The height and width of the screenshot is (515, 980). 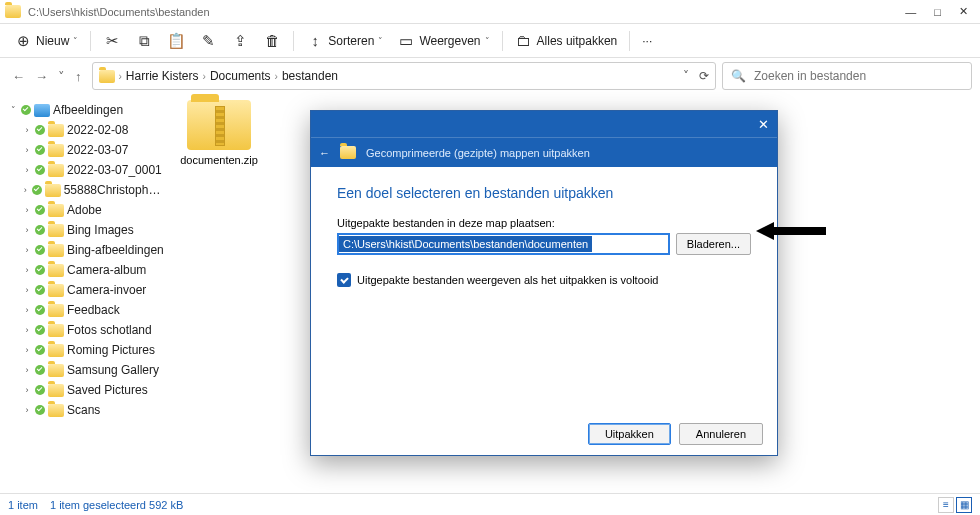 What do you see at coordinates (566, 41) in the screenshot?
I see `extract-all-button: 🗀 Alles uitpakken` at bounding box center [566, 41].